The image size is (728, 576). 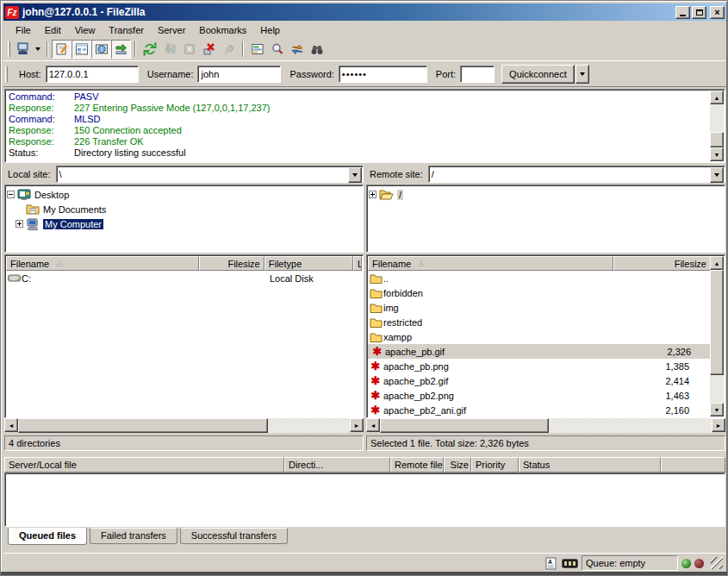 What do you see at coordinates (190, 49) in the screenshot?
I see `cancel-operation-button` at bounding box center [190, 49].